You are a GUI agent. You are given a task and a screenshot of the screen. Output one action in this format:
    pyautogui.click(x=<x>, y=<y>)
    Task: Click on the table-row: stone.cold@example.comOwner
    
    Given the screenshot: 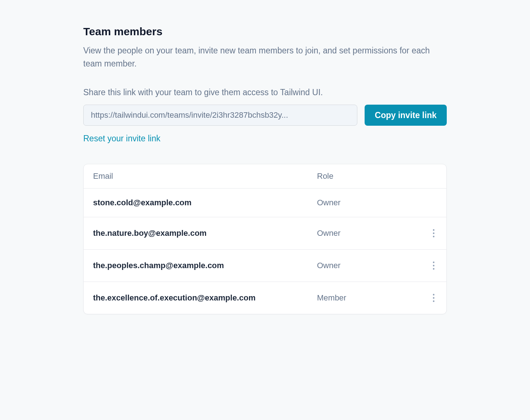 What is the action you would take?
    pyautogui.click(x=265, y=203)
    